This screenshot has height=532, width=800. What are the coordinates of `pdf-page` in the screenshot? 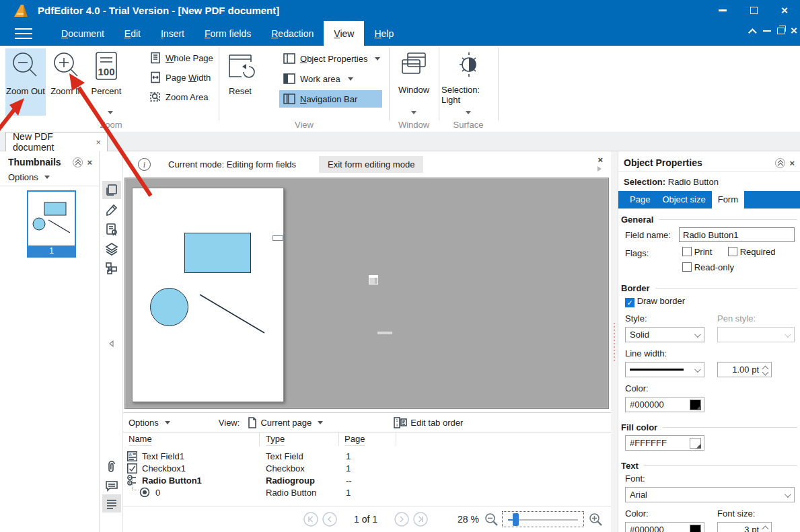 It's located at (208, 295).